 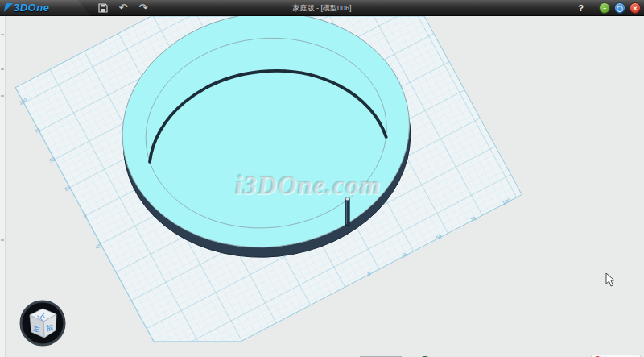 What do you see at coordinates (50, 327) in the screenshot?
I see `cube-face-front: 前` at bounding box center [50, 327].